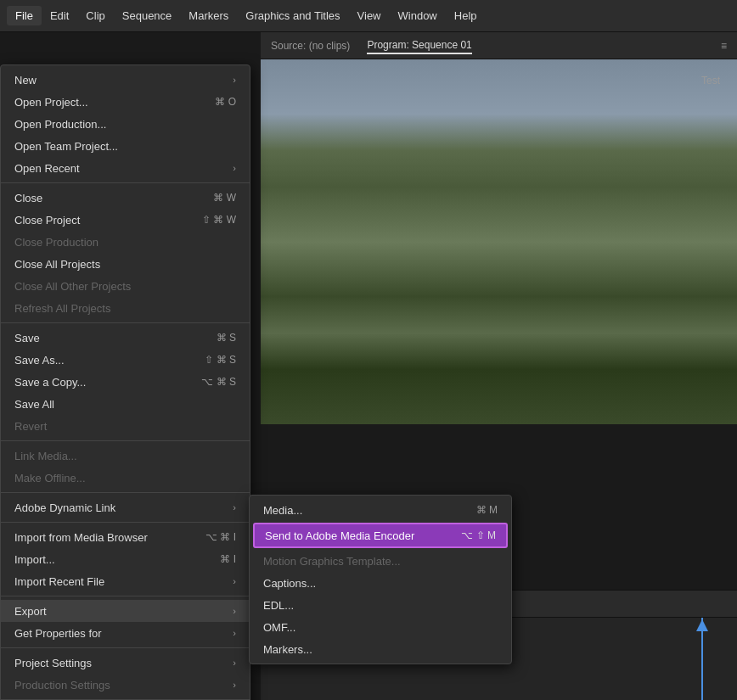 This screenshot has width=737, height=700. I want to click on menu-save-all: Save All, so click(126, 404).